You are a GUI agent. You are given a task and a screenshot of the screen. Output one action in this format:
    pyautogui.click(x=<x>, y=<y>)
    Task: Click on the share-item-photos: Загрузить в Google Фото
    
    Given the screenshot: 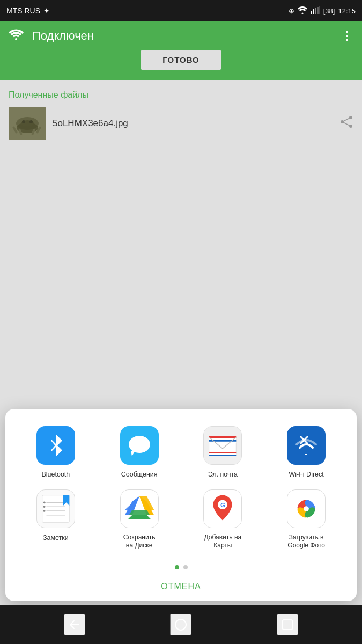 What is the action you would take?
    pyautogui.click(x=306, y=521)
    